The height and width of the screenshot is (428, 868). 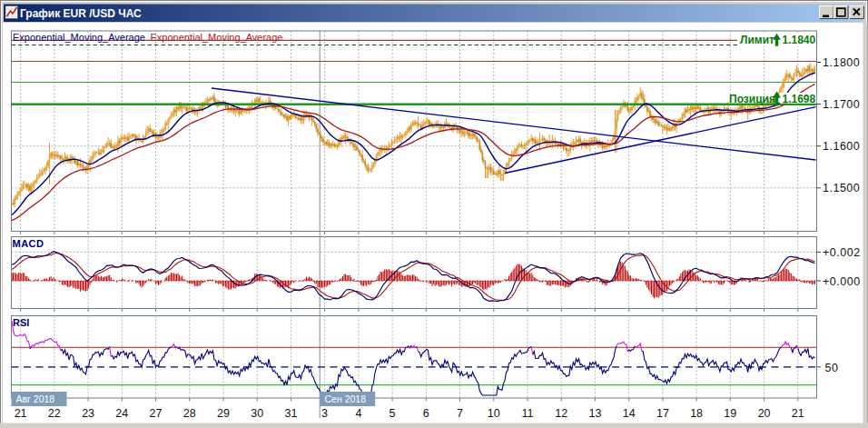 What do you see at coordinates (561, 413) in the screenshot?
I see `svg-text: 12` at bounding box center [561, 413].